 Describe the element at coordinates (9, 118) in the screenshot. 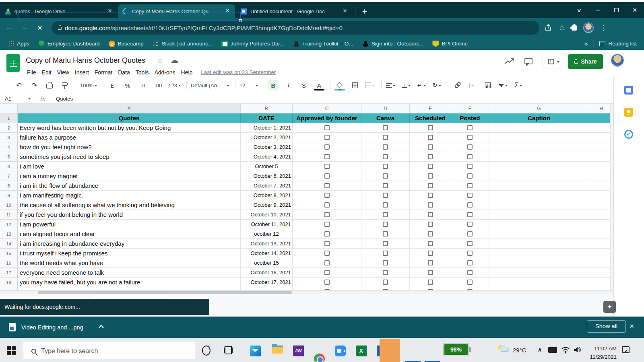

I see `row-header-1: 1` at that location.